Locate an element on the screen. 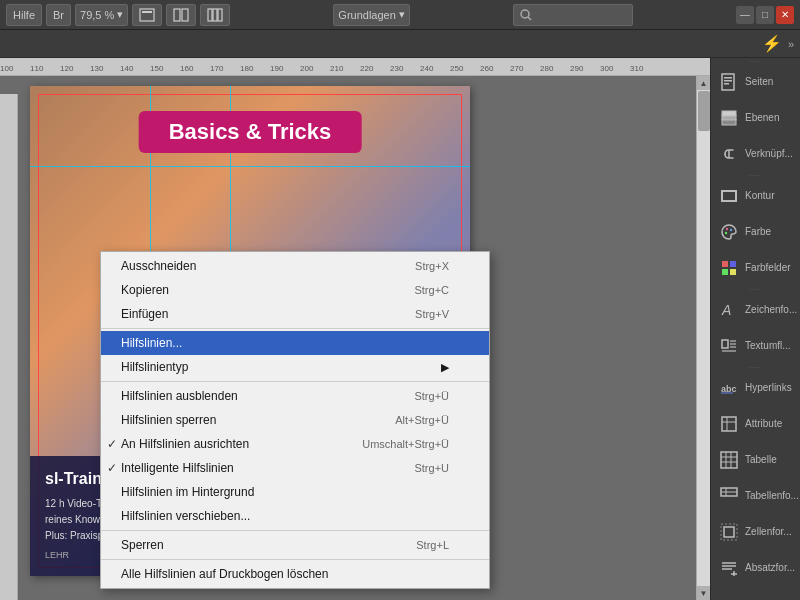 This screenshot has width=800, height=600. ctx-hintergrund-label: Hilfslinien im Hintergrund is located at coordinates (188, 492).